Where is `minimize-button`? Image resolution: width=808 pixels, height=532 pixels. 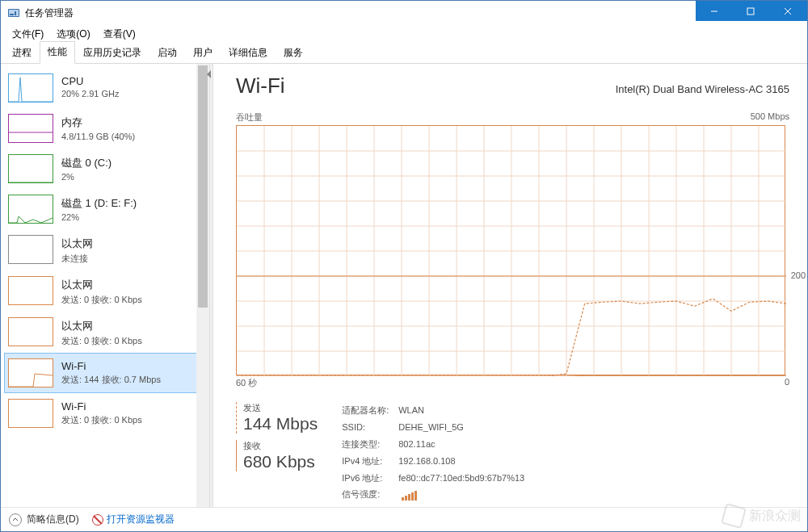 minimize-button is located at coordinates (714, 11).